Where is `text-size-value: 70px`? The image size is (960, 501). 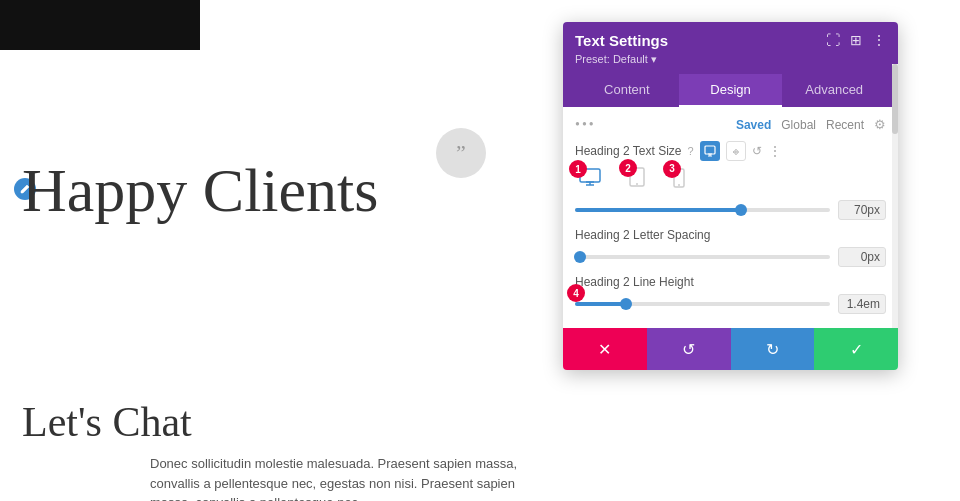 text-size-value: 70px is located at coordinates (862, 210).